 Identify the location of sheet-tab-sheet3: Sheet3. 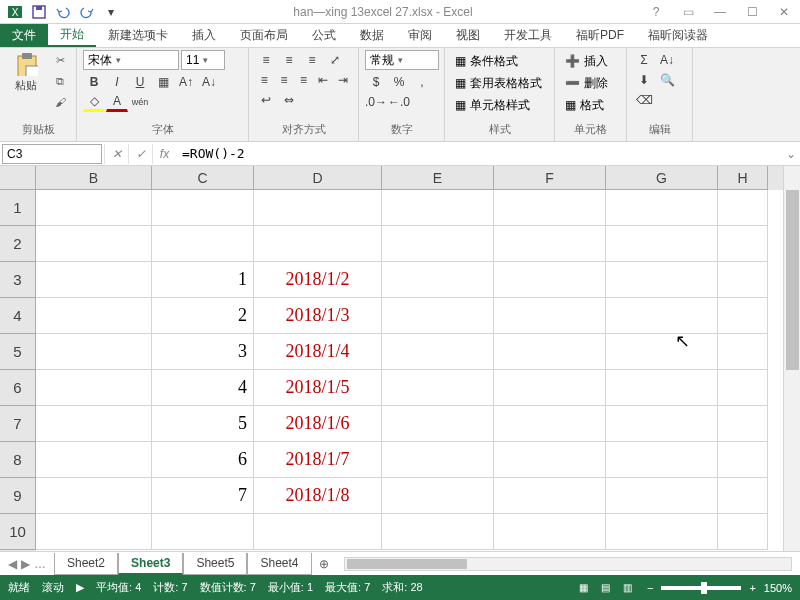
(150, 564).